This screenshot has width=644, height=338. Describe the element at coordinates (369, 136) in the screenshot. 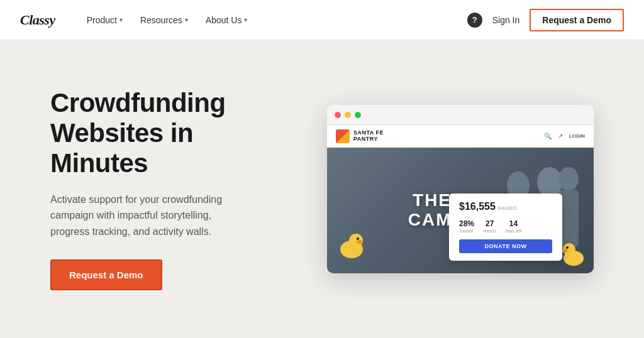

I see `site-name: SANTA FE Pantry` at that location.